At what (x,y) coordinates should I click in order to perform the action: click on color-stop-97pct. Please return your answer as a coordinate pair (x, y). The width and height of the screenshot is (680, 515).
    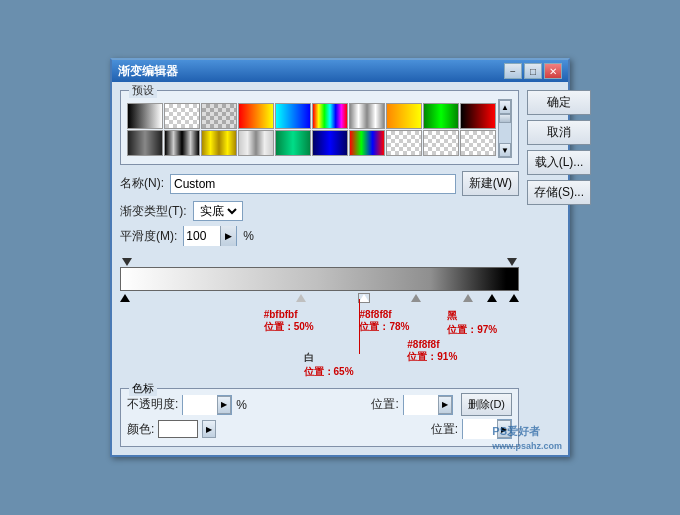
    Looking at the image, I should click on (492, 298).